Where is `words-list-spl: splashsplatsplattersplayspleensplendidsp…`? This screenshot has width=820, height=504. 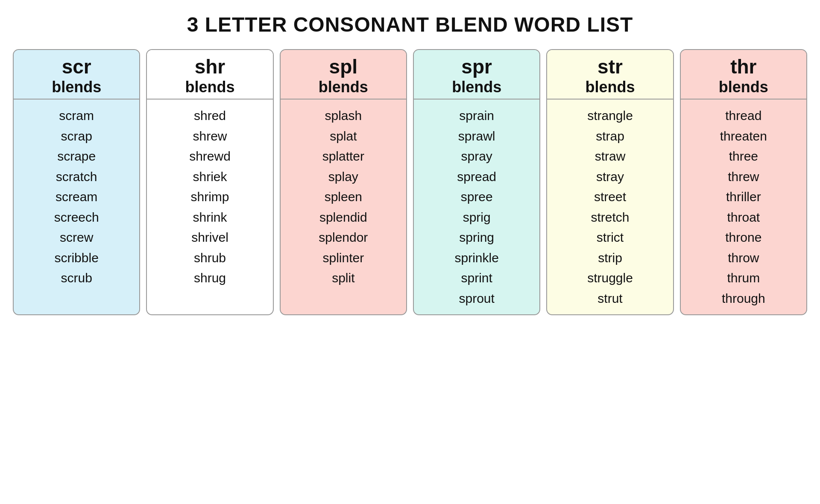 words-list-spl: splashsplatsplattersplayspleensplendidsp… is located at coordinates (343, 207).